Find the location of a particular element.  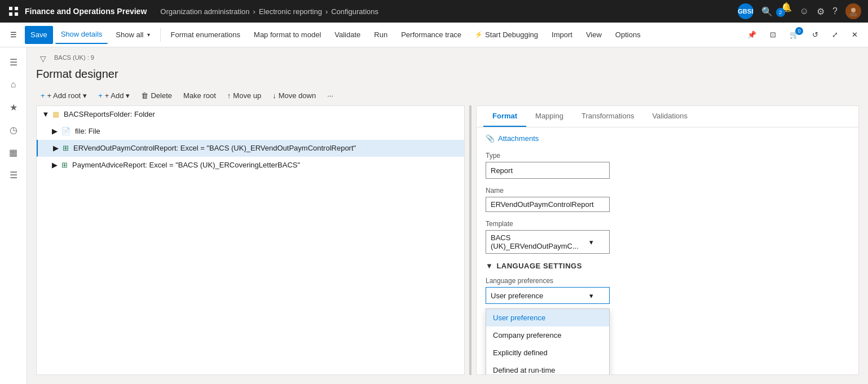

template-label: Template is located at coordinates (668, 224).